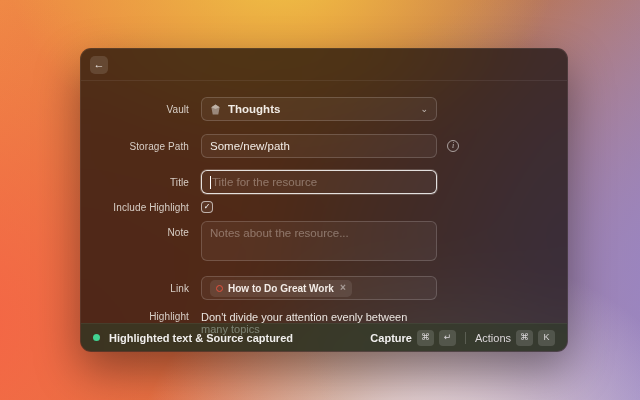 Image resolution: width=640 pixels, height=400 pixels. What do you see at coordinates (281, 288) in the screenshot?
I see `link-chip: How to Do Great Work ×` at bounding box center [281, 288].